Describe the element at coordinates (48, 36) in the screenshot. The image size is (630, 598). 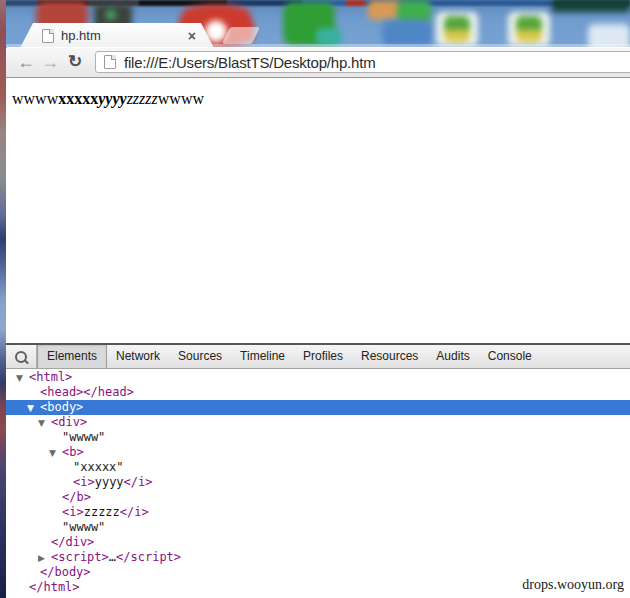
I see `page-favicon-icon` at that location.